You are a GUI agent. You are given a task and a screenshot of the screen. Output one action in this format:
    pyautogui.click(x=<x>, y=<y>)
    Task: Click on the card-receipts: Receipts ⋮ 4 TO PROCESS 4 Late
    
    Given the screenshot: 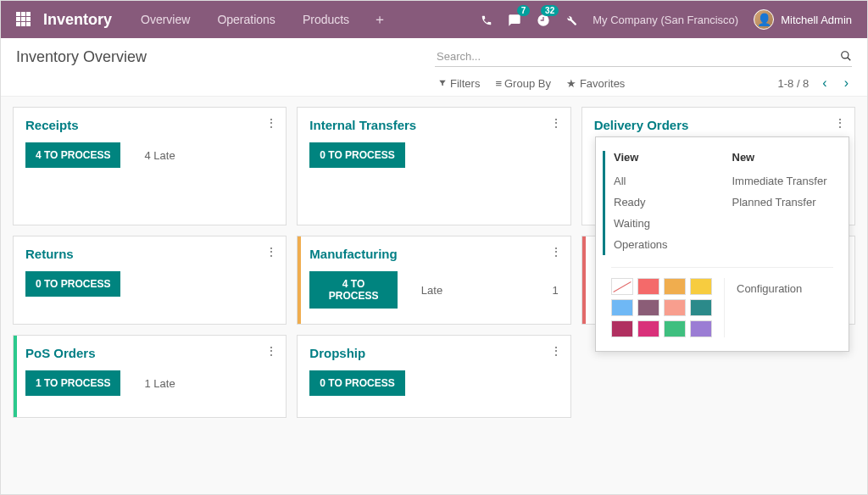 What is the action you would take?
    pyautogui.click(x=149, y=166)
    